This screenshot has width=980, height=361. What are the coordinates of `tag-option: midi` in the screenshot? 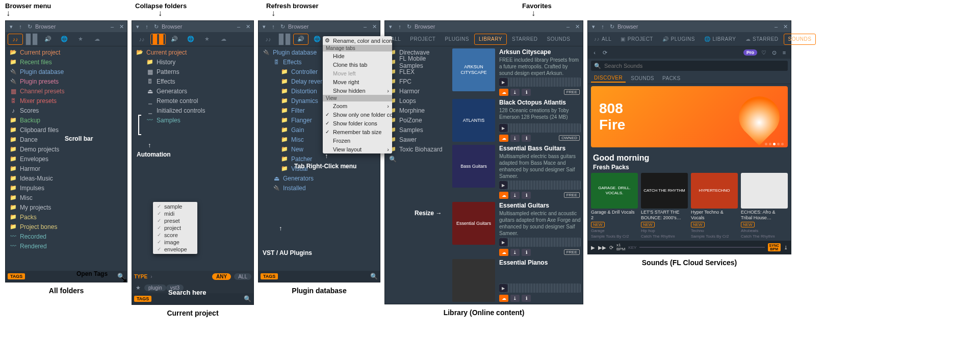 It's located at (175, 214).